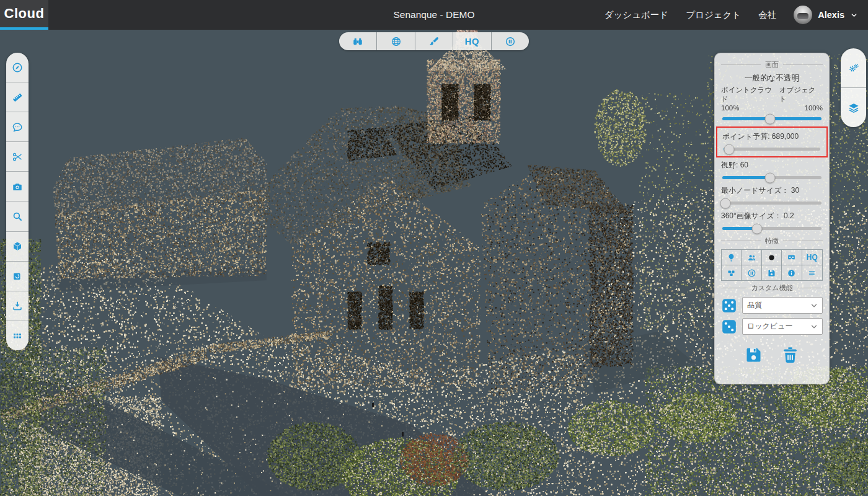 This screenshot has width=868, height=496. I want to click on users-icon, so click(751, 258).